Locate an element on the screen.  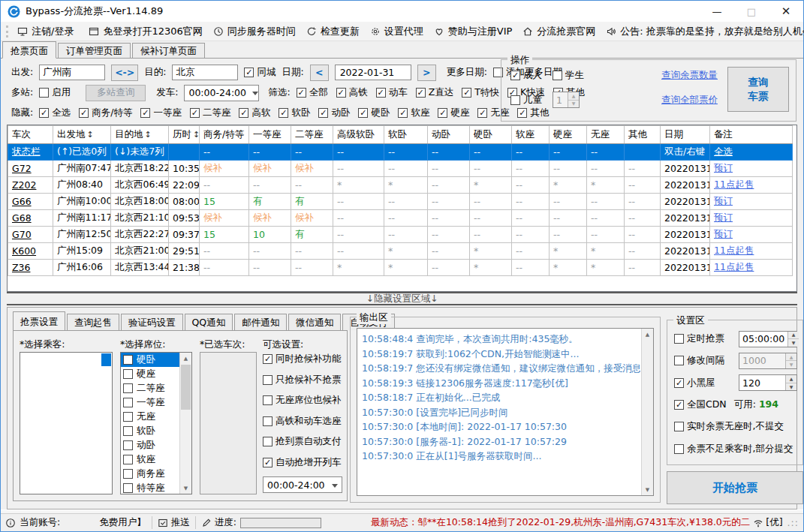
train-link: G66 is located at coordinates (31, 202).